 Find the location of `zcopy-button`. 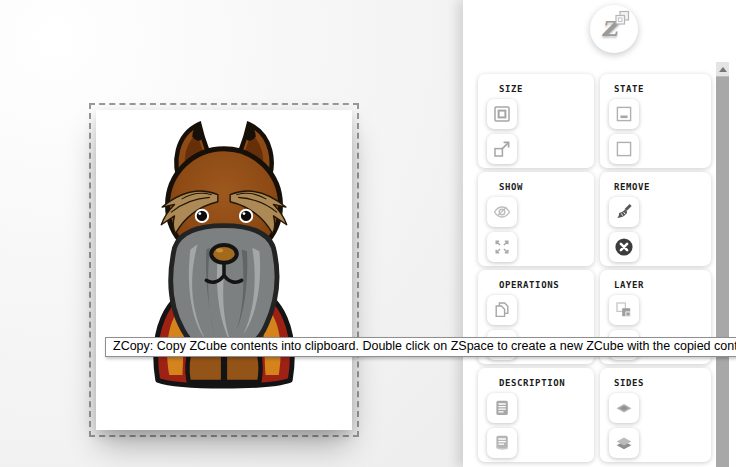

zcopy-button is located at coordinates (502, 310).